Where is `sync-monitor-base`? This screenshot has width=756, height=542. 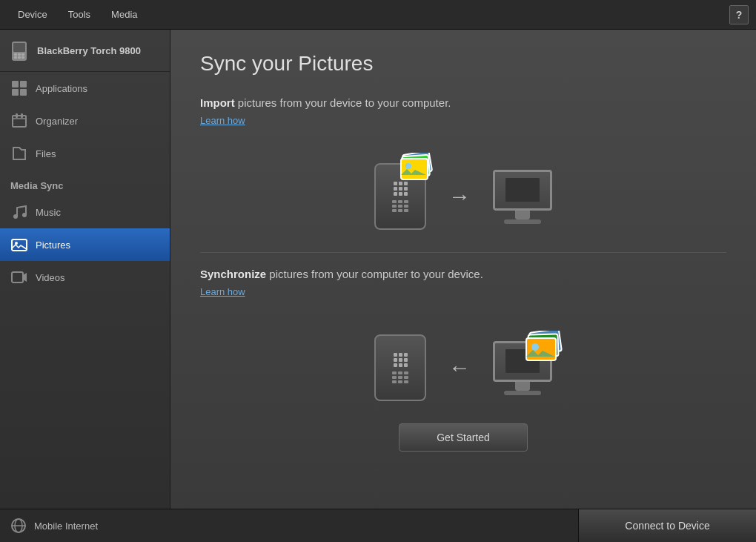 sync-monitor-base is located at coordinates (523, 393).